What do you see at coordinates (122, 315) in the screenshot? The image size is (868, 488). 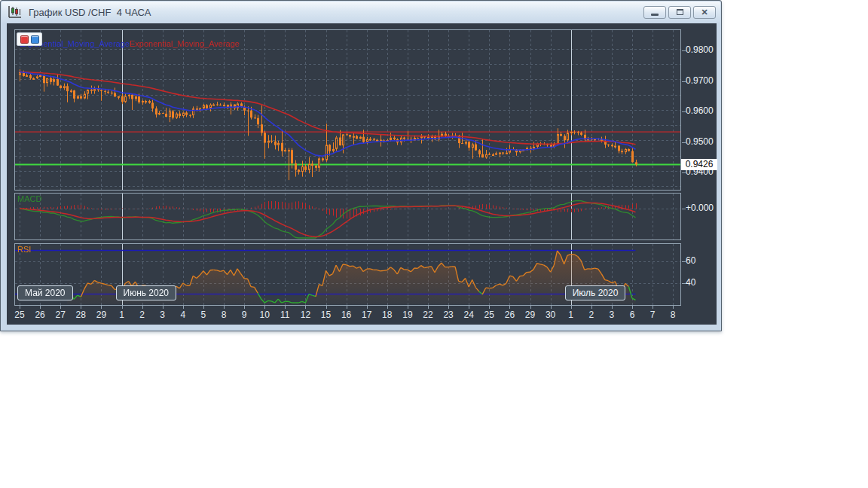 I see `date-label: 1` at bounding box center [122, 315].